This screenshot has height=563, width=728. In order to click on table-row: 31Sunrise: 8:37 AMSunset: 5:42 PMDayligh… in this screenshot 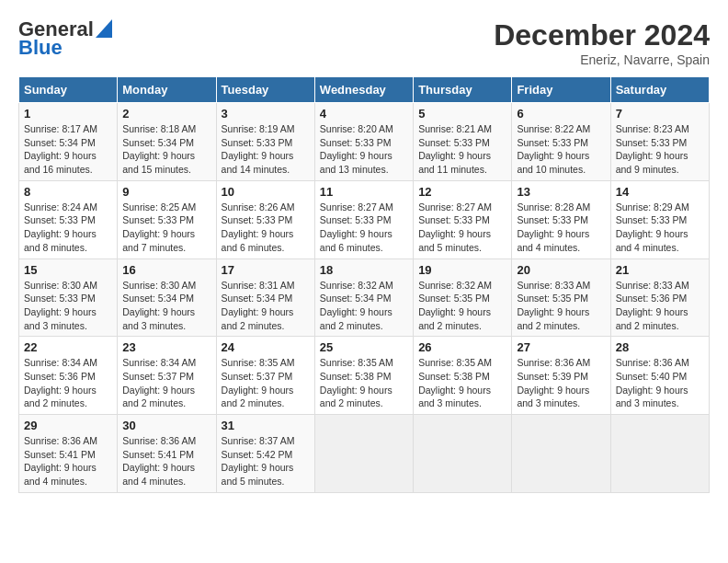, I will do `click(265, 454)`.